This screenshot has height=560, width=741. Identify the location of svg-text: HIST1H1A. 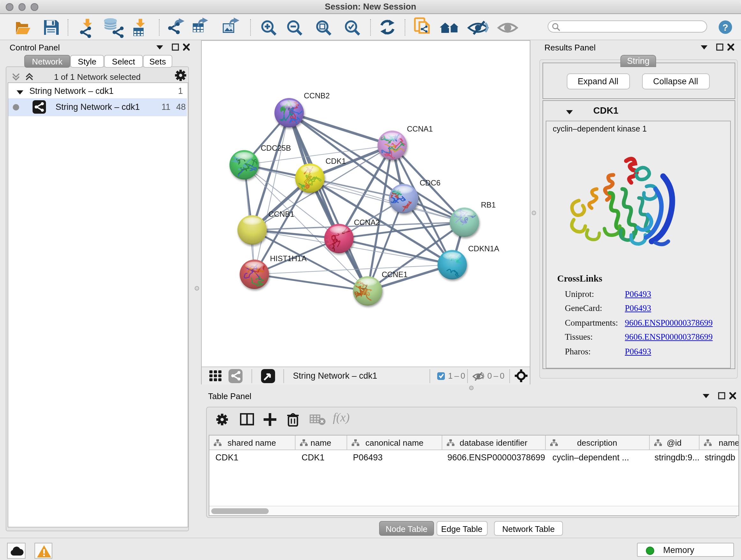
(288, 258).